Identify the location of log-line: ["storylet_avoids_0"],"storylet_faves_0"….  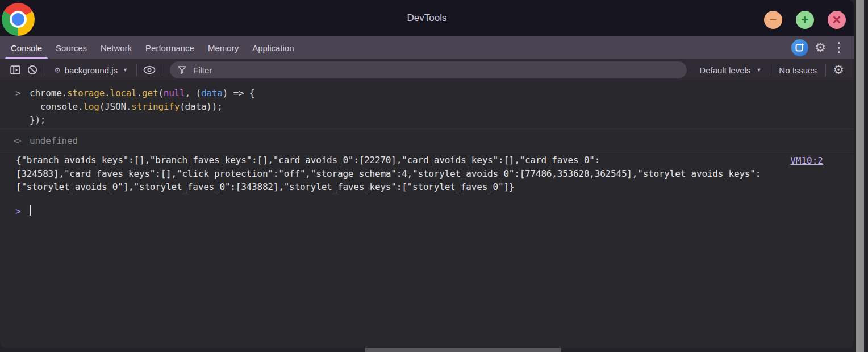
(401, 187).